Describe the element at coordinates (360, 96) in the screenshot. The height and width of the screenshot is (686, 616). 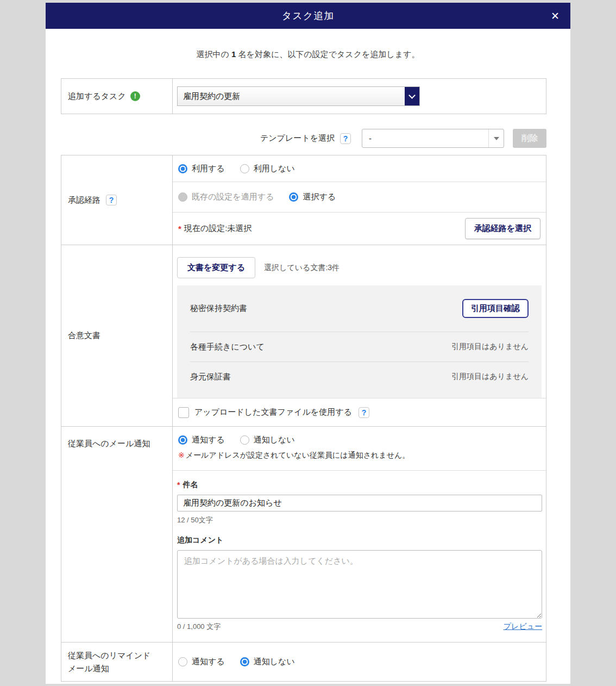
I see `task-row-content: 雇用契約の更新` at that location.